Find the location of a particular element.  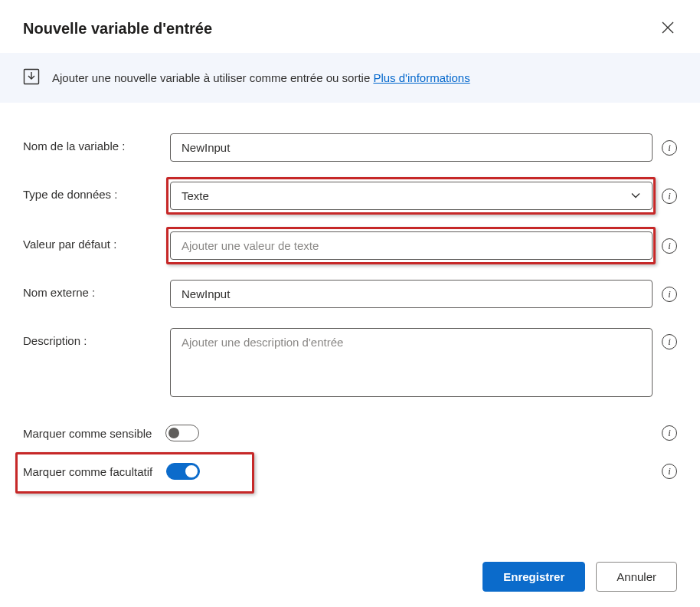

row-default-value: Valeur par défaut : is located at coordinates (350, 245).